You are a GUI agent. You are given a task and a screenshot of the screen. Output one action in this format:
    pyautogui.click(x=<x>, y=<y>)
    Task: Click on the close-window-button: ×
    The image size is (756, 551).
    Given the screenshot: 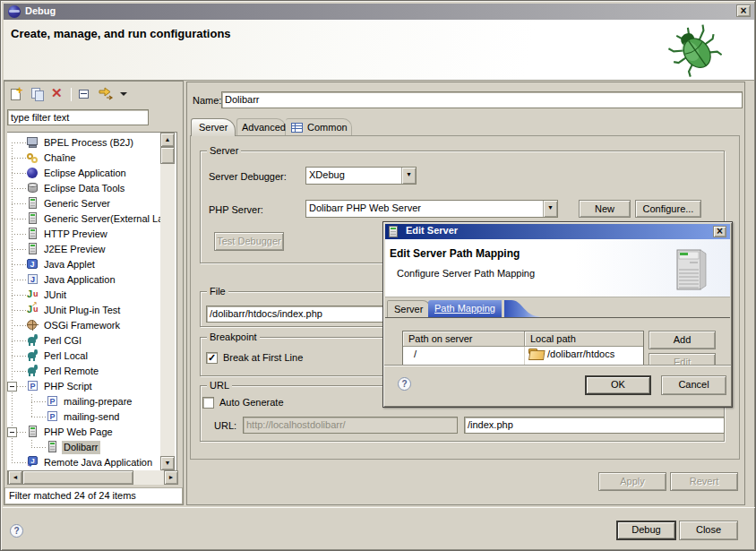 What is the action you would take?
    pyautogui.click(x=743, y=11)
    